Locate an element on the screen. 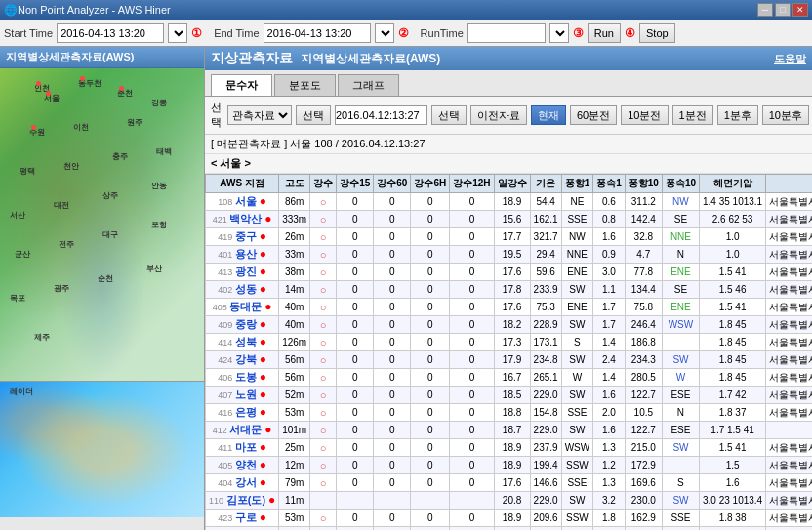 This screenshot has height=530, width=812. runtime-input is located at coordinates (507, 33).